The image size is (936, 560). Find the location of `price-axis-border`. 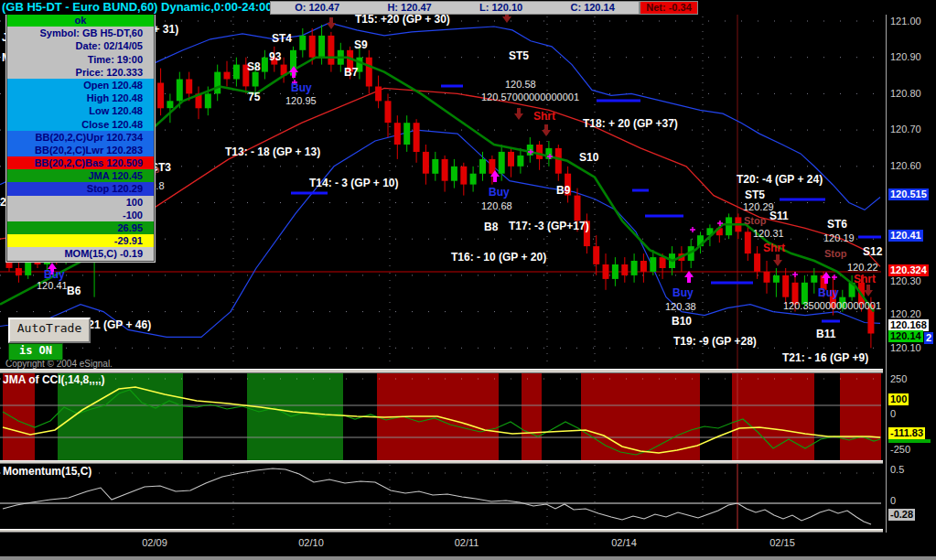

price-axis-border is located at coordinates (886, 274).